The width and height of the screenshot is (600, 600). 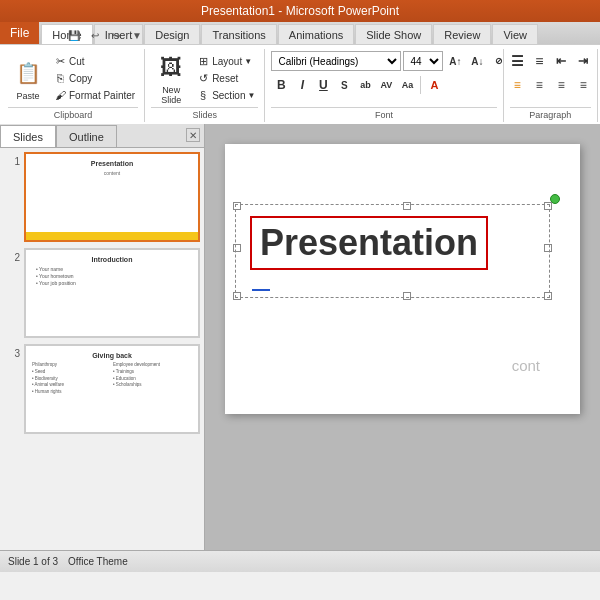 I want to click on copy-icon: ⎘, so click(x=60, y=78).